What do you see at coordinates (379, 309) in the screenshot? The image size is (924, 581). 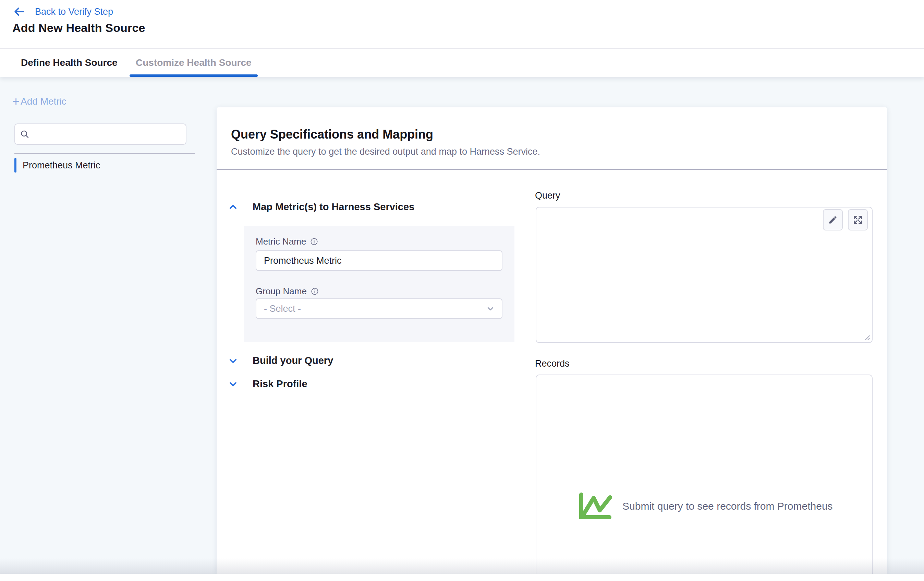 I see `group-name-select: - Select -` at bounding box center [379, 309].